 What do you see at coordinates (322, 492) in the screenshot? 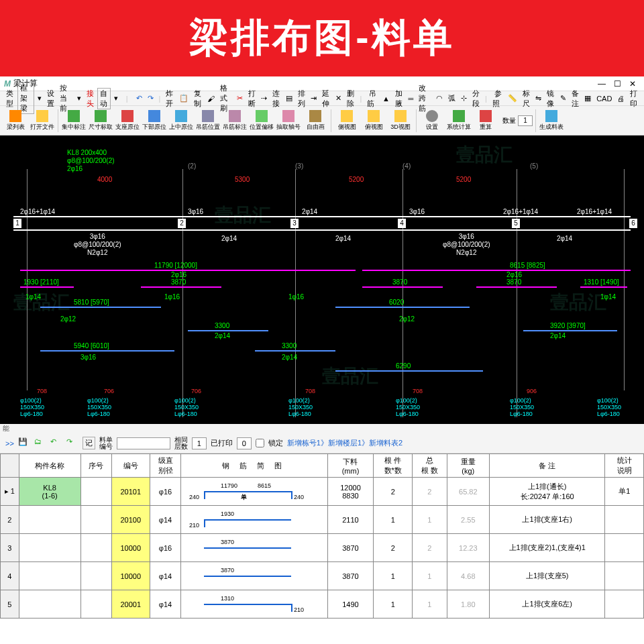
I see `table-row: ▸ 1KL8 (1-6)20101φ16240240117908615单1200…` at bounding box center [322, 492].